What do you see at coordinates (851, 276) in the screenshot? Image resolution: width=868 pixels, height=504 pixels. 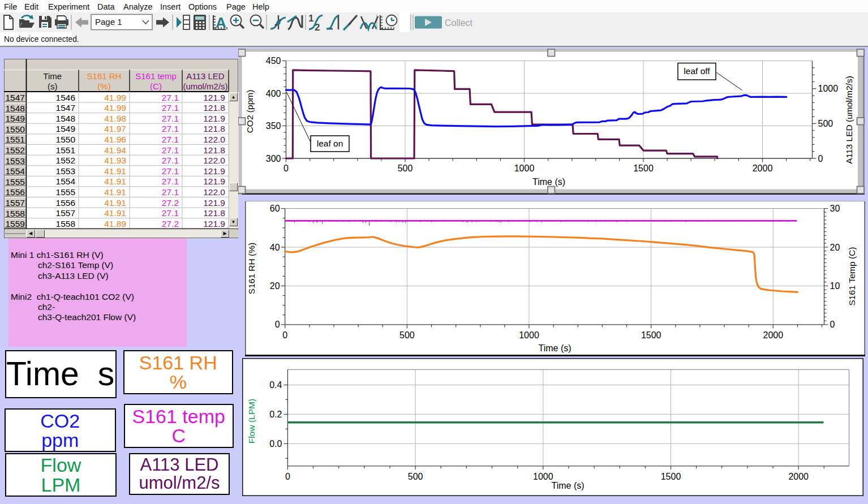 I see `svg-text: S161 Temp (C)` at bounding box center [851, 276].